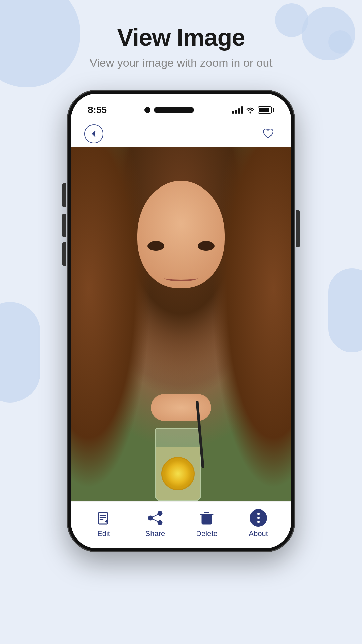 This screenshot has width=362, height=644. I want to click on status-icons, so click(253, 110).